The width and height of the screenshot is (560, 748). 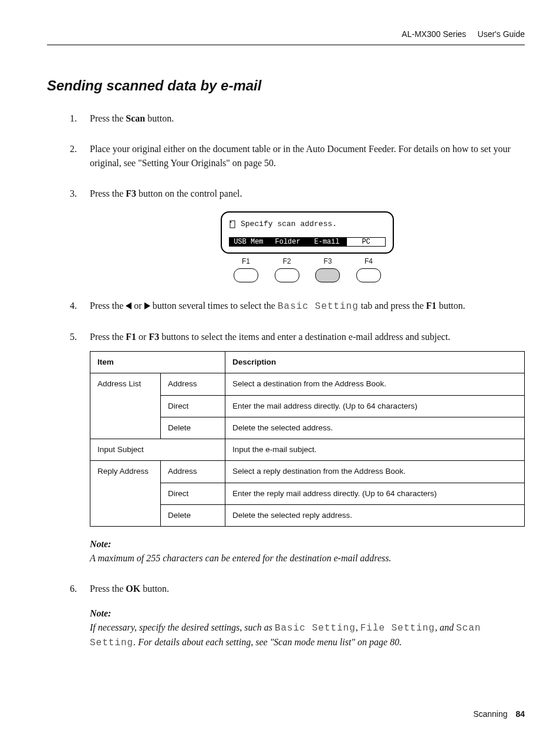 What do you see at coordinates (108, 119) in the screenshot?
I see `step-1-pre: Press the` at bounding box center [108, 119].